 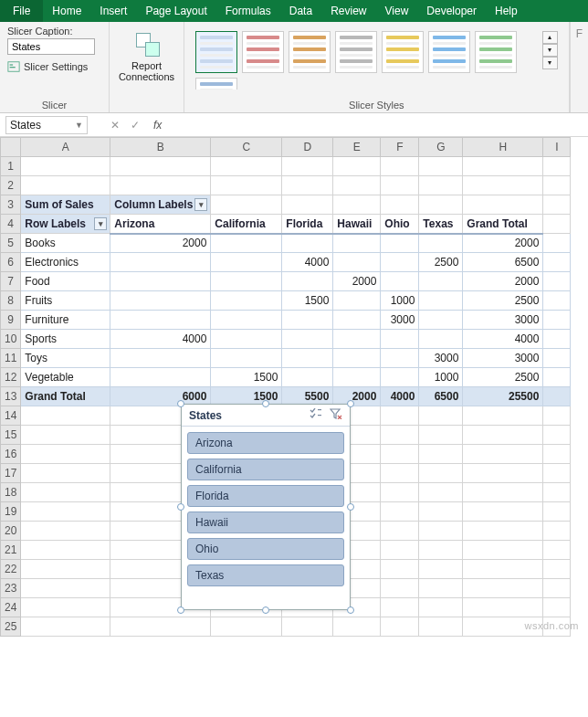 I want to click on cell: California, so click(x=247, y=225).